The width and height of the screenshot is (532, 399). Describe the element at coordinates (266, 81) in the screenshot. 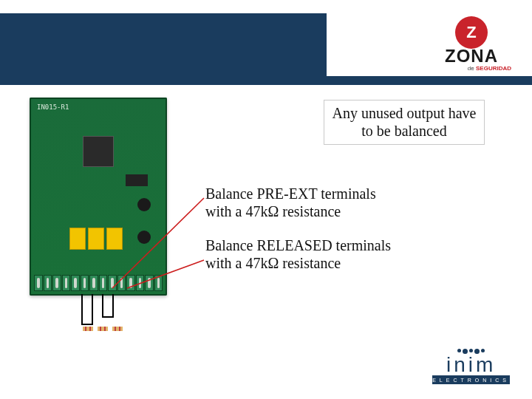

I see `header-strip` at that location.